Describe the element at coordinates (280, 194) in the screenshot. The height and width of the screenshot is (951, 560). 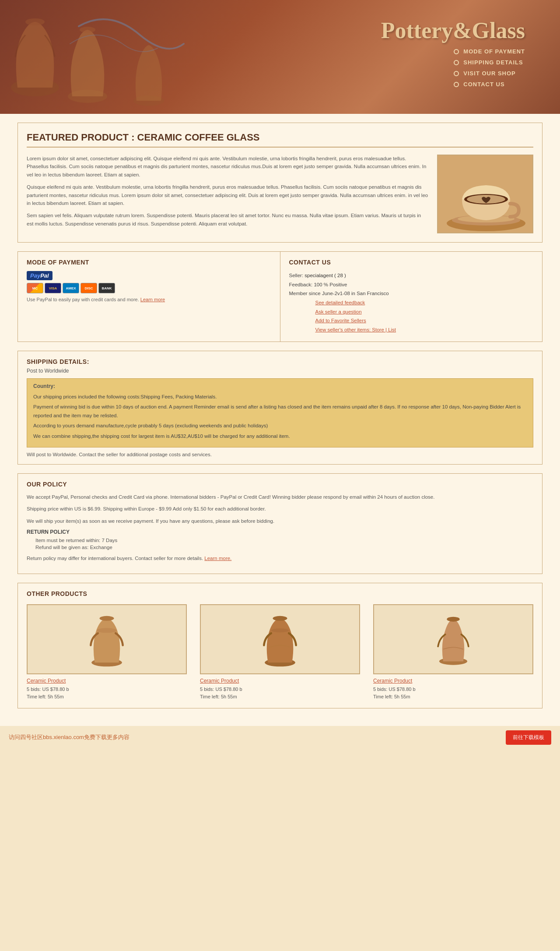
I see `featured-body: Lorem ipsum dolor sit amet, consectetuer…` at that location.